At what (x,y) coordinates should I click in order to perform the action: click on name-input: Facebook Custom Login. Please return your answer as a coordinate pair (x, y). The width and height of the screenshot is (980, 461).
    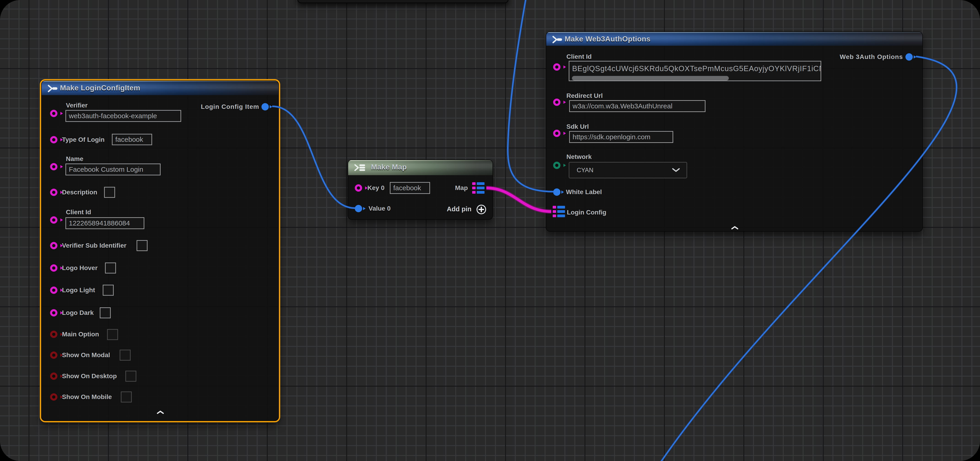
    Looking at the image, I should click on (113, 170).